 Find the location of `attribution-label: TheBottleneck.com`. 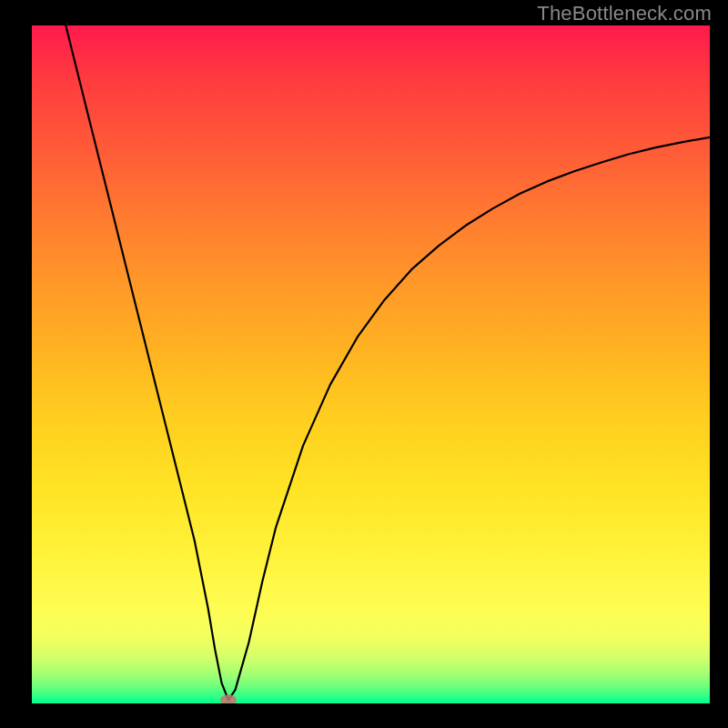

attribution-label: TheBottleneck.com is located at coordinates (624, 14).